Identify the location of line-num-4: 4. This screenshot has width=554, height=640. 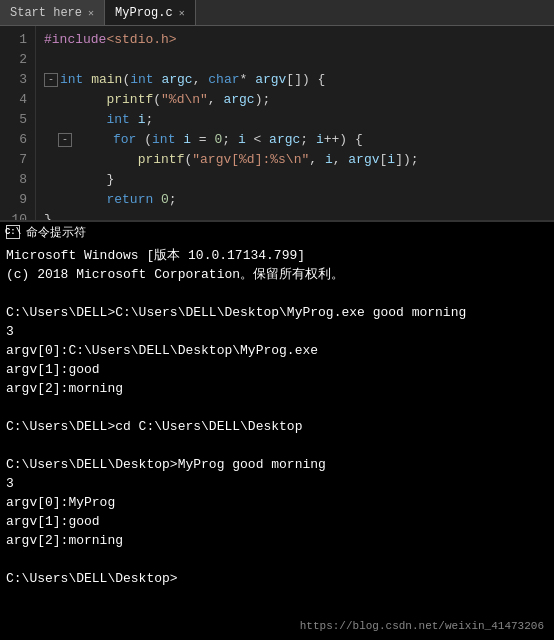
(14, 100).